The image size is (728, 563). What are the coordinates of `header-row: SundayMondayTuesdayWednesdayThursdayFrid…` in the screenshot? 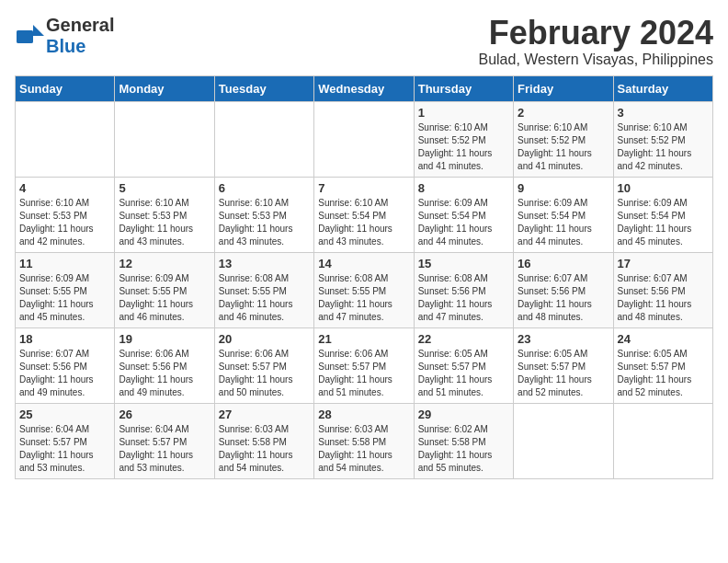 It's located at (364, 88).